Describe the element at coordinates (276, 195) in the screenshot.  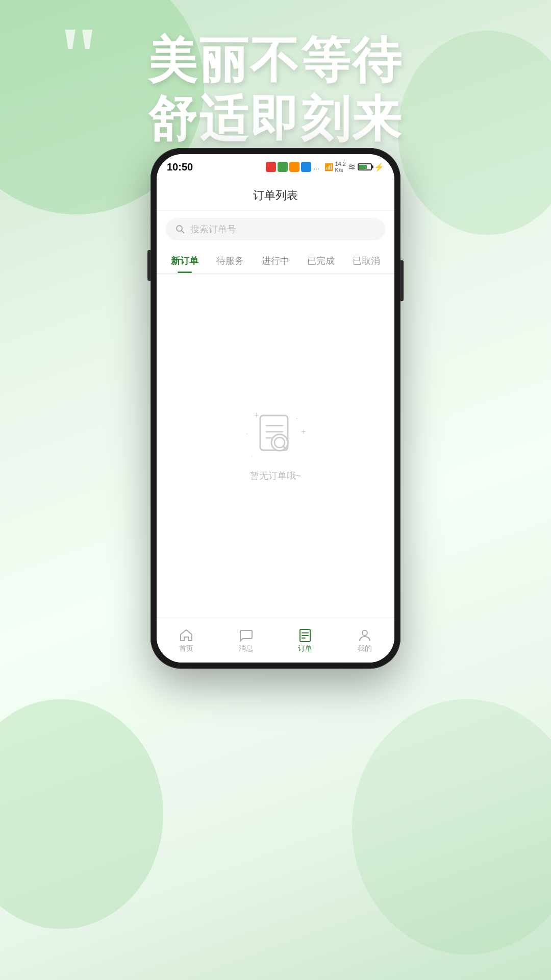
I see `app-header-title: 订单列表` at that location.